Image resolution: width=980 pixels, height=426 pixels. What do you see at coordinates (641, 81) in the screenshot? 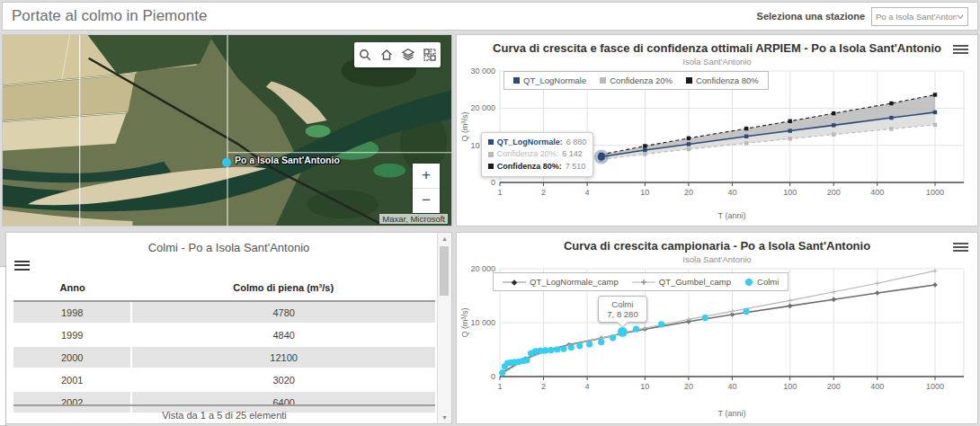
I see `legend-label: Confidenza 20%` at bounding box center [641, 81].